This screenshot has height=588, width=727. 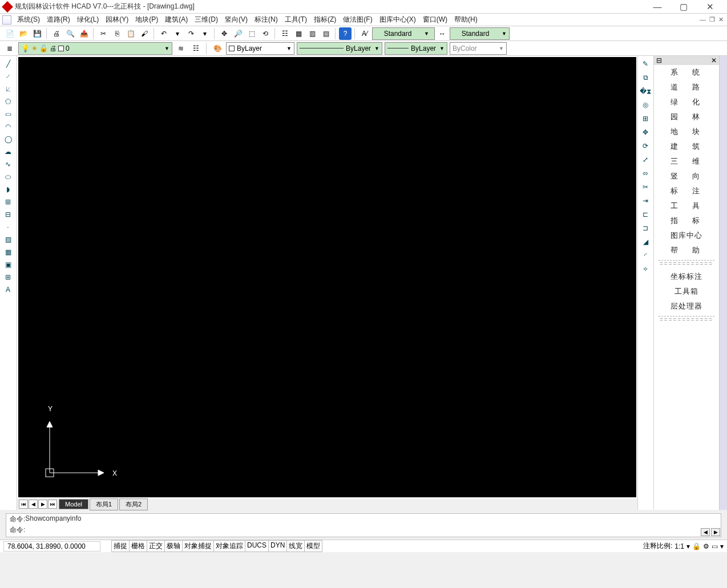 What do you see at coordinates (686, 161) in the screenshot?
I see `panel-item-6: 三 维` at bounding box center [686, 161].